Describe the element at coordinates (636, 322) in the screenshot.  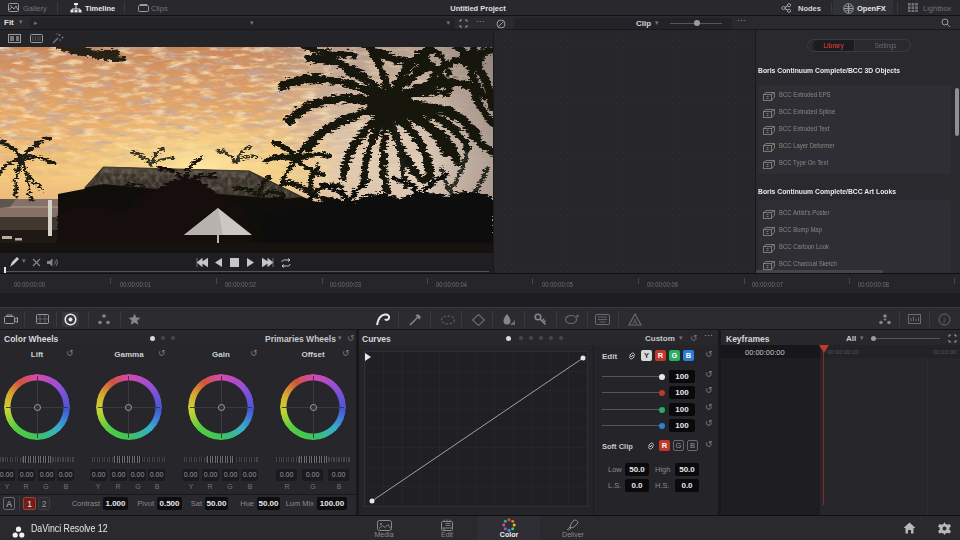
I see `svg-text: A` at that location.